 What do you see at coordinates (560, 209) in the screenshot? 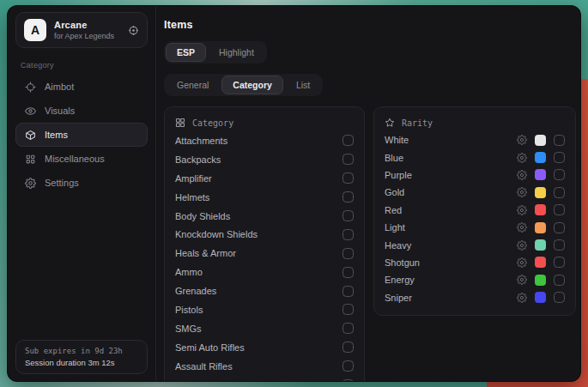
I see `checkbox-red` at bounding box center [560, 209].